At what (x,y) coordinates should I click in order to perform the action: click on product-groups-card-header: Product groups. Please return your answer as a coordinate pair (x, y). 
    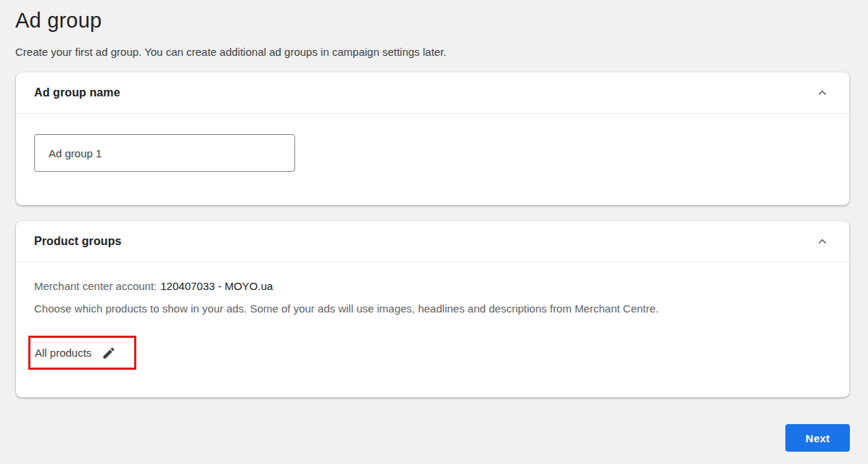
    Looking at the image, I should click on (432, 242).